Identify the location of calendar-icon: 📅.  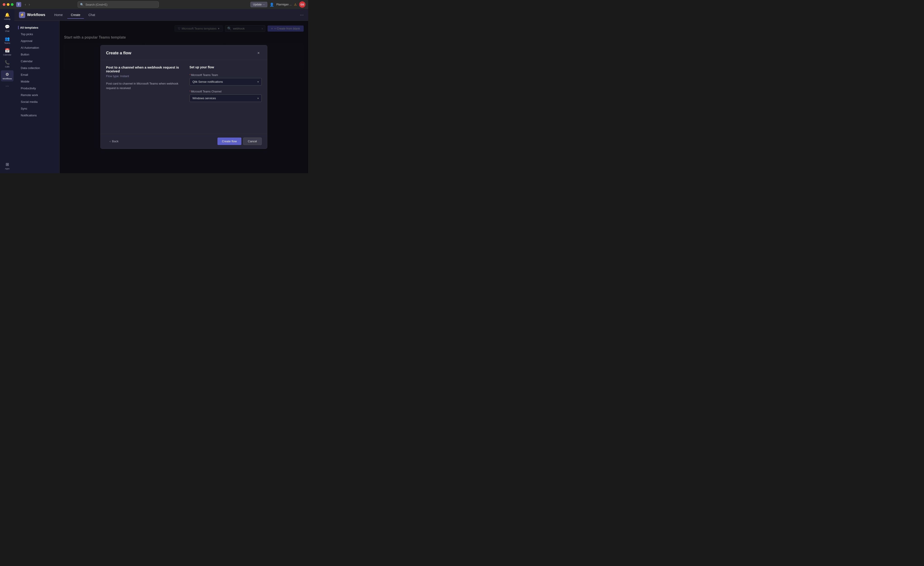
(7, 51).